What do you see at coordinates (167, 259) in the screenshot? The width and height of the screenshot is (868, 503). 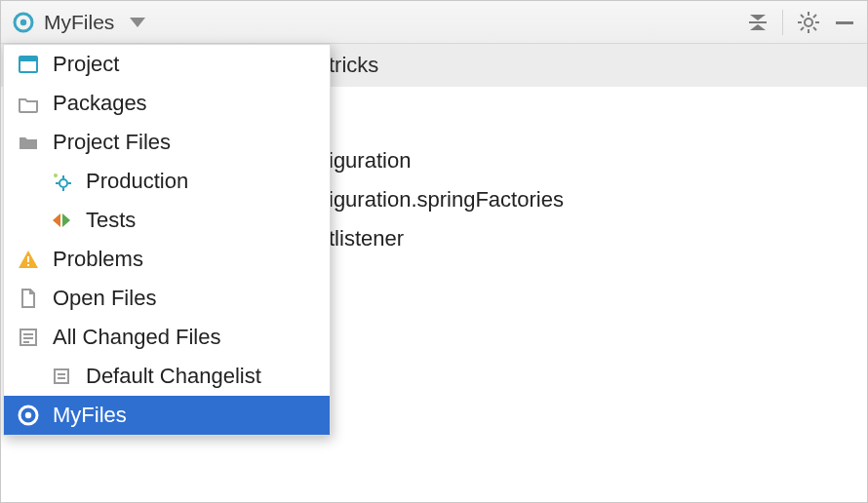 I see `scope-option: Problems` at bounding box center [167, 259].